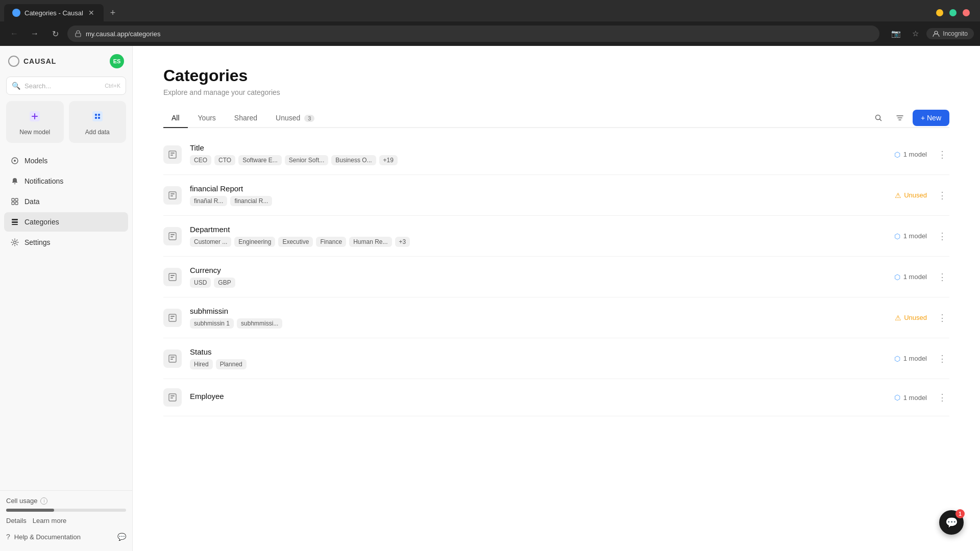 Image resolution: width=980 pixels, height=551 pixels. What do you see at coordinates (538, 189) in the screenshot?
I see `category-name: financial Report` at bounding box center [538, 189].